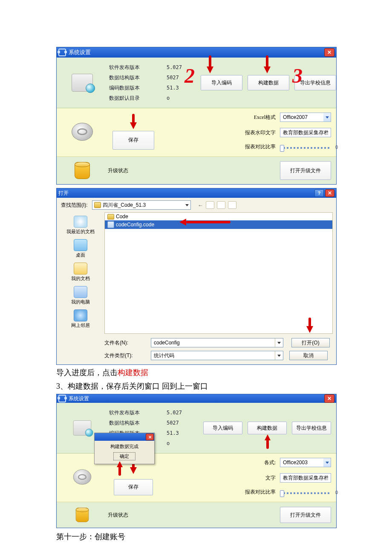 The height and width of the screenshot is (555, 392). I want to click on filetype-select, so click(217, 356).